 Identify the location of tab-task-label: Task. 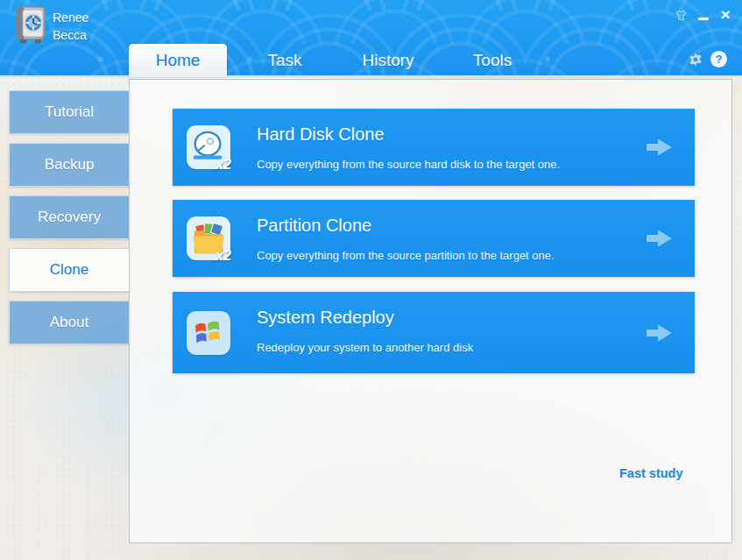
(284, 60).